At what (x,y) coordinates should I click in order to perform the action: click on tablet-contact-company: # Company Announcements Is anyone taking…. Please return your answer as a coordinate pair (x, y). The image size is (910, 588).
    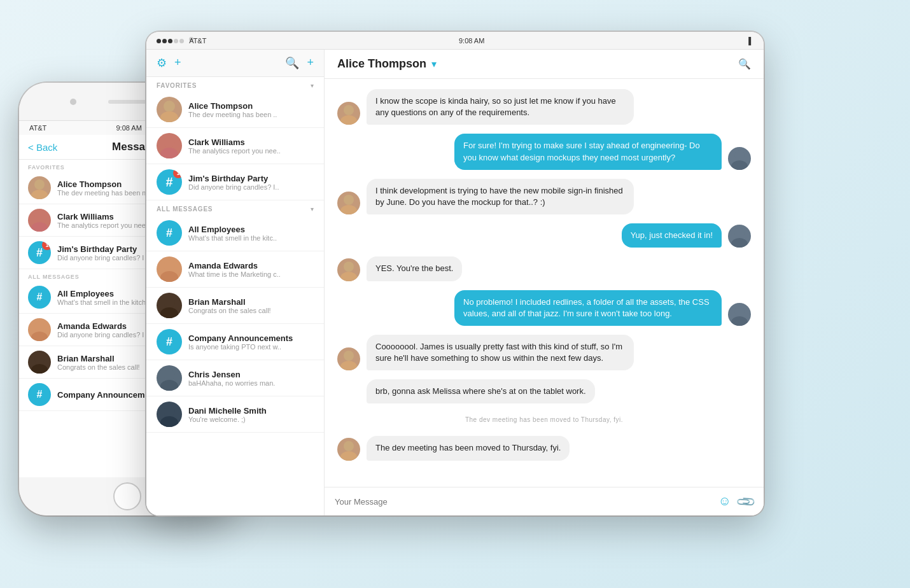
    Looking at the image, I should click on (235, 342).